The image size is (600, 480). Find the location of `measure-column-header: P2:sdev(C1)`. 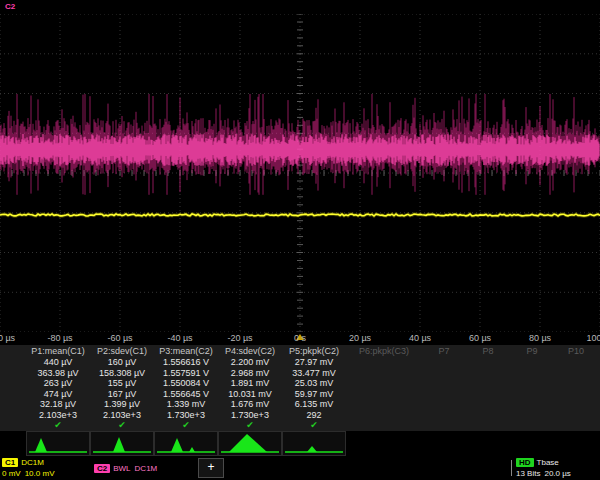

measure-column-header: P2:sdev(C1) is located at coordinates (122, 351).